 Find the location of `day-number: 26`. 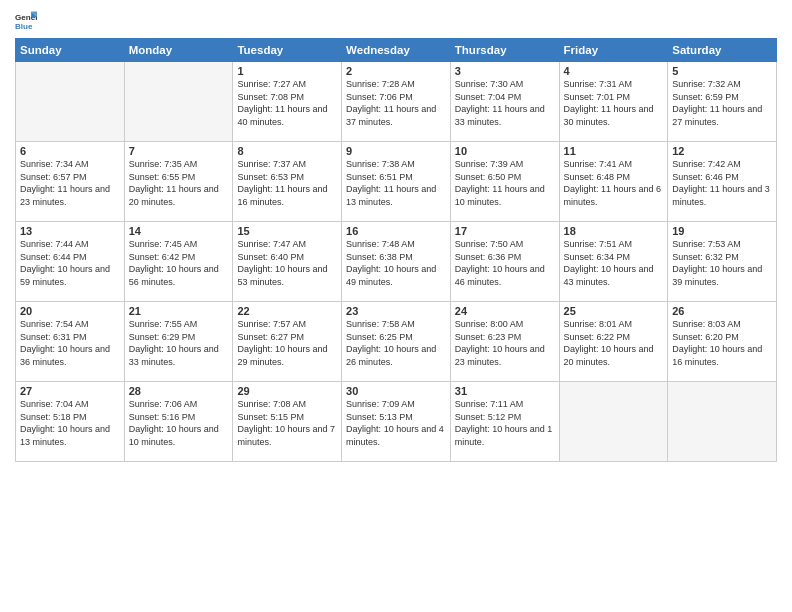

day-number: 26 is located at coordinates (722, 311).